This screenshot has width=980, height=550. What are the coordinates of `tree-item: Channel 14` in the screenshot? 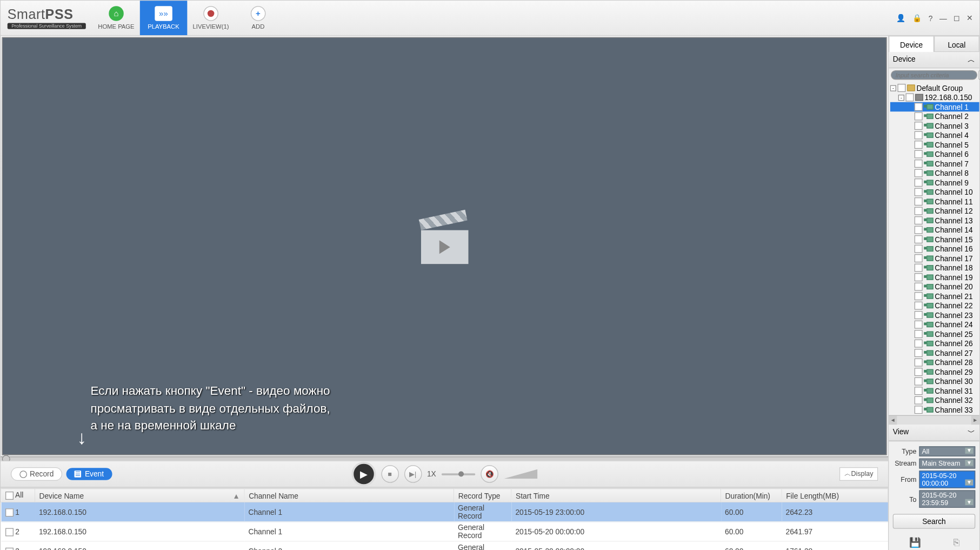 It's located at (935, 230).